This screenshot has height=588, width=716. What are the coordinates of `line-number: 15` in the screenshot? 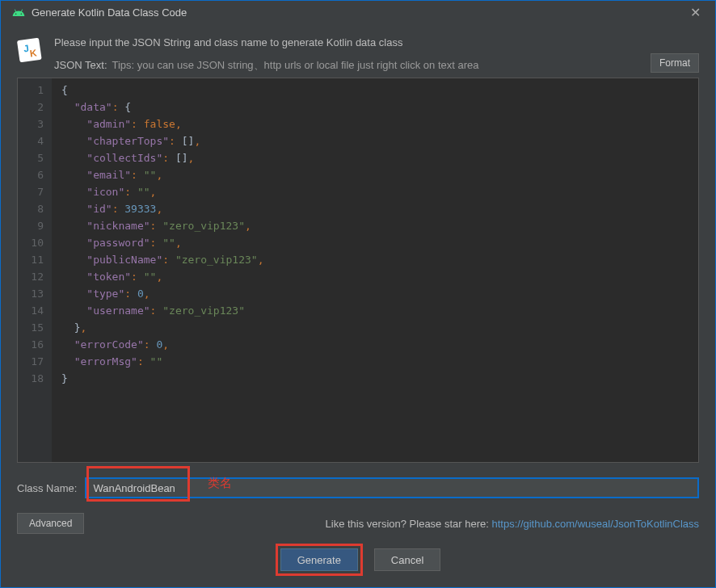 It's located at (31, 328).